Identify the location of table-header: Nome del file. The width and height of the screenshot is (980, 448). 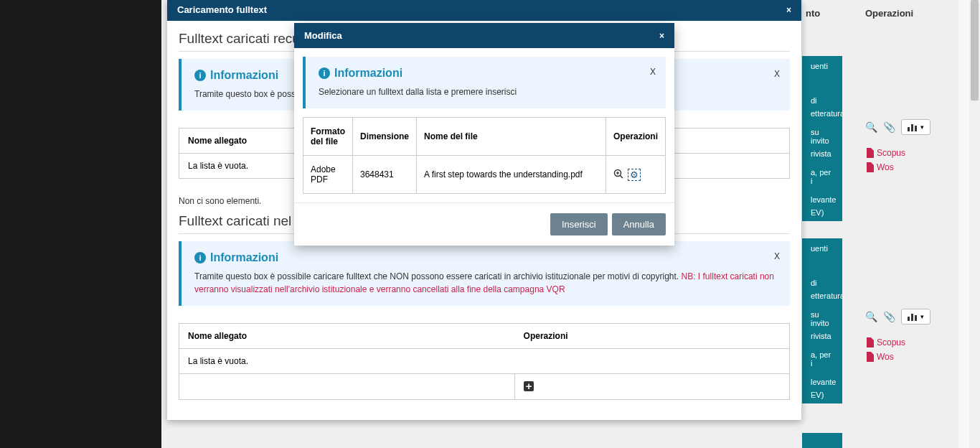
(512, 136).